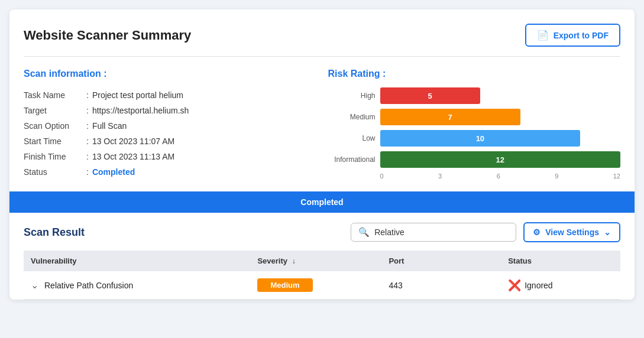 This screenshot has width=644, height=338. What do you see at coordinates (441, 285) in the screenshot?
I see `port-cell: 443` at bounding box center [441, 285].